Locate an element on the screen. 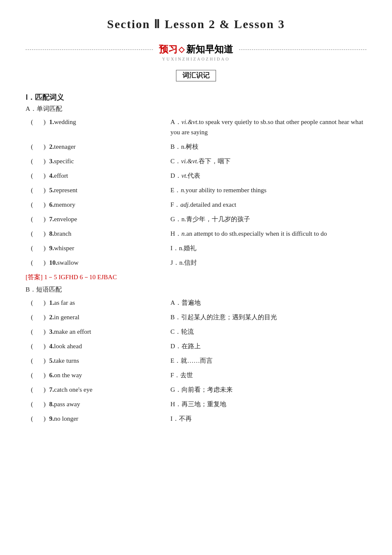 This screenshot has height=555, width=392. table-row: ( )2.teenagerB．n.树枝 is located at coordinates (196, 147).